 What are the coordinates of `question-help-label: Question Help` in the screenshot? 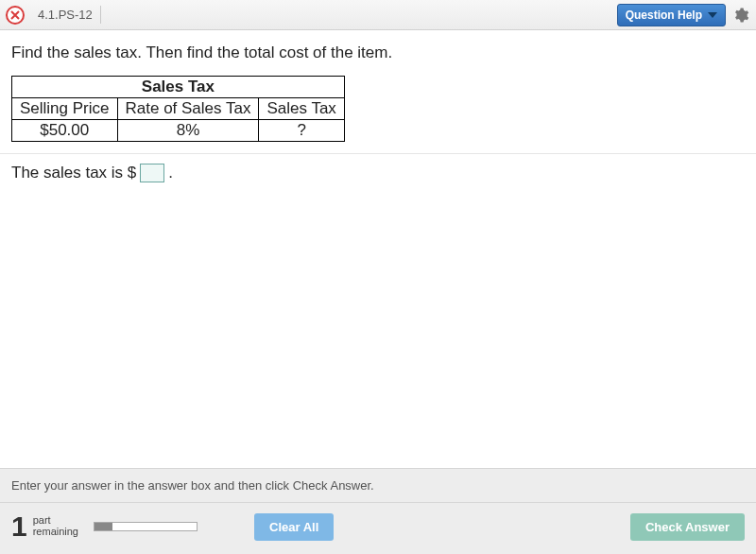 It's located at (663, 15).